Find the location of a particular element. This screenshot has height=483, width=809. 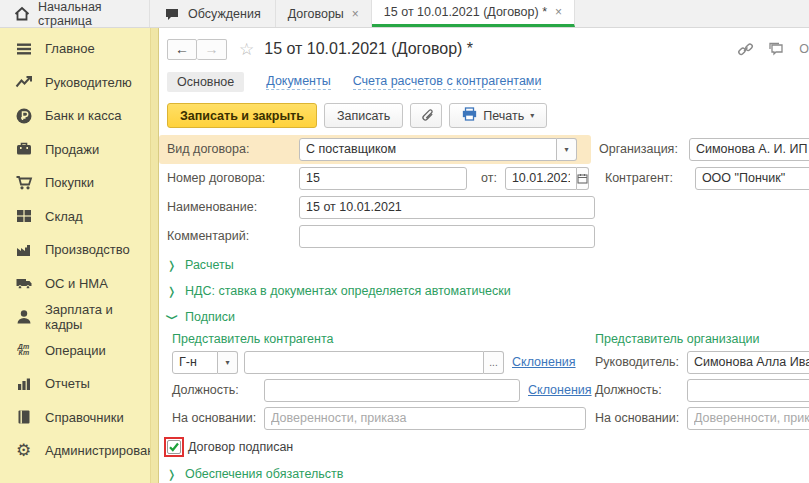

tab-settlement-accounts: Счета расчетов с контрагентами is located at coordinates (448, 82).